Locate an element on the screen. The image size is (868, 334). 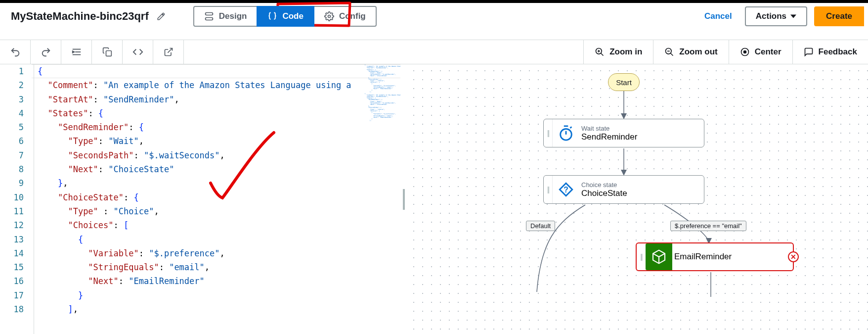
feedback-button: Feedback is located at coordinates (830, 52).